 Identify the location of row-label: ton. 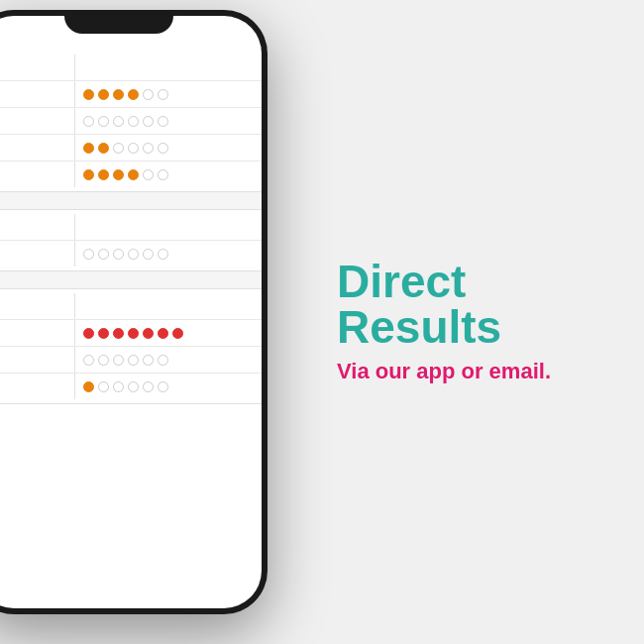
(38, 386).